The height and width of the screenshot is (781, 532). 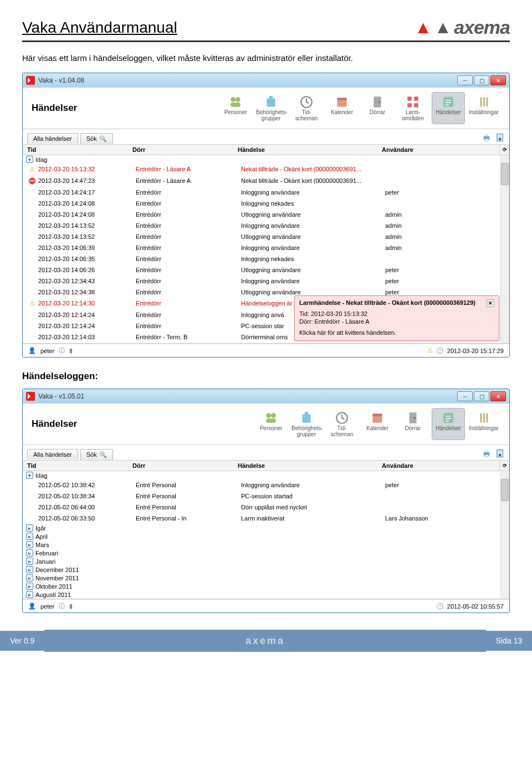 I want to click on group-row: ▸Augusti 2011, so click(x=266, y=594).